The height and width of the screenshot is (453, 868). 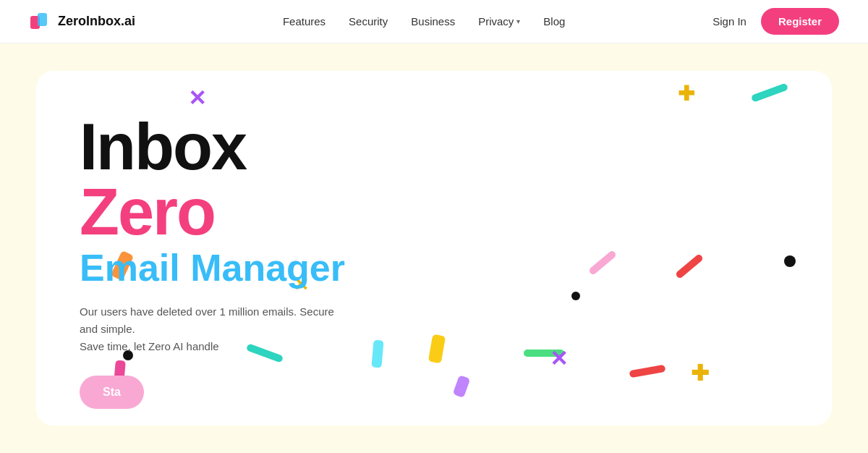 I want to click on confetti-yellow-dash-mid, so click(x=437, y=349).